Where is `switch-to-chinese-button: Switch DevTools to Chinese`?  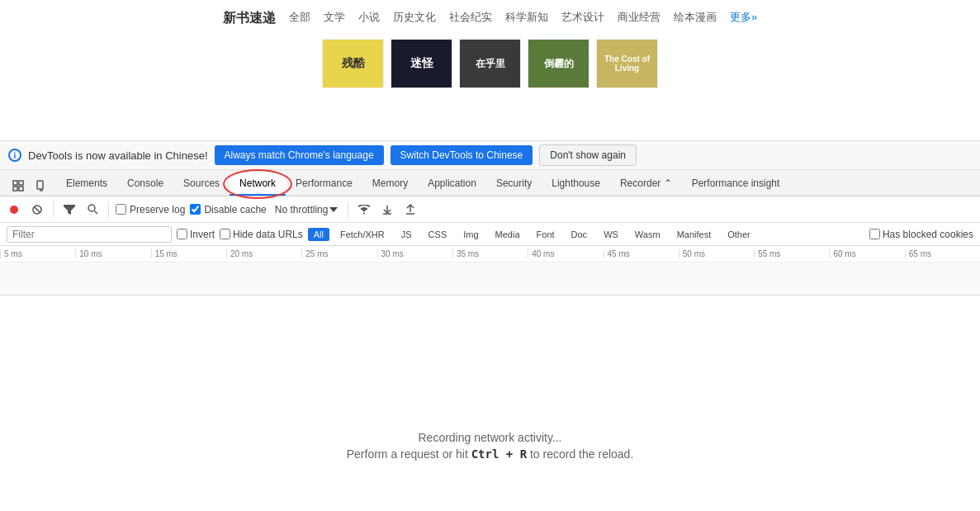 switch-to-chinese-button: Switch DevTools to Chinese is located at coordinates (462, 155).